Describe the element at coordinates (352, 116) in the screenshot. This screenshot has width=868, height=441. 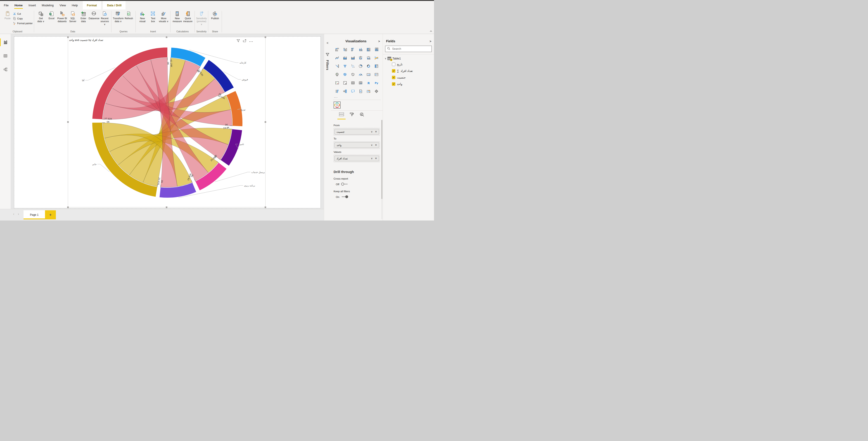
I see `tab-format` at that location.